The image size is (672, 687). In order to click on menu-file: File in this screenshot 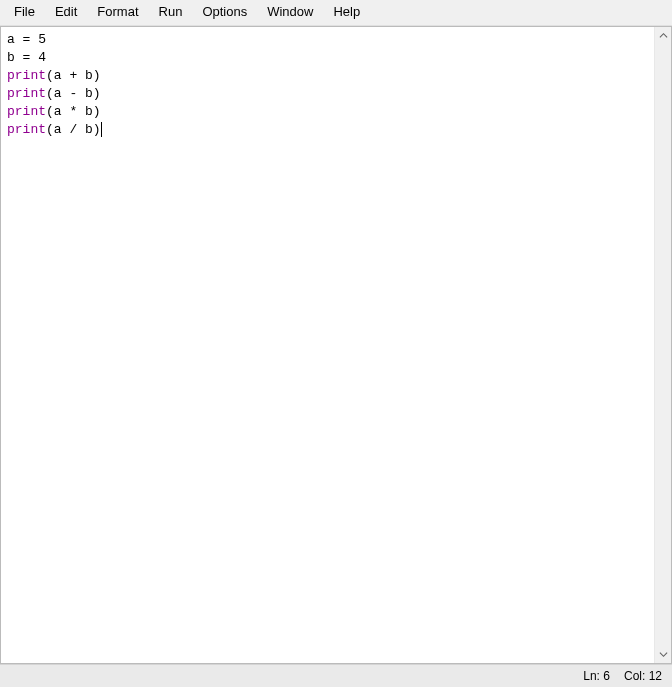, I will do `click(24, 12)`.